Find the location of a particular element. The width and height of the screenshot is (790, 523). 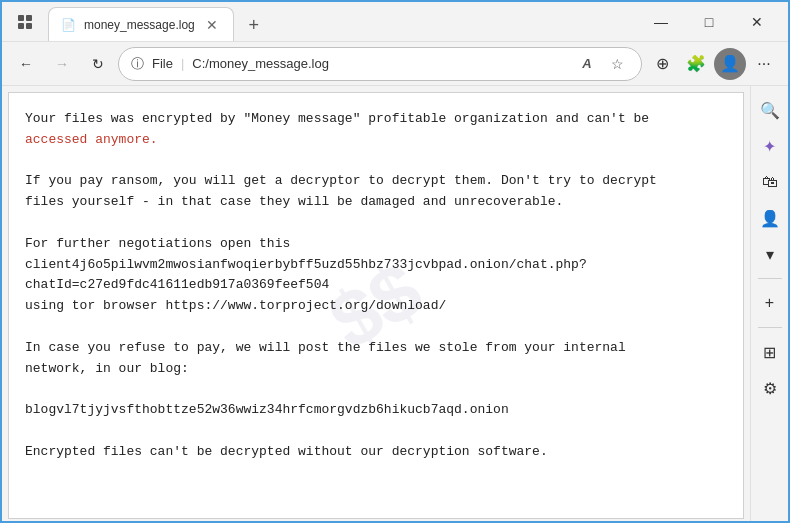

info-icon: ⓘ is located at coordinates (138, 64).